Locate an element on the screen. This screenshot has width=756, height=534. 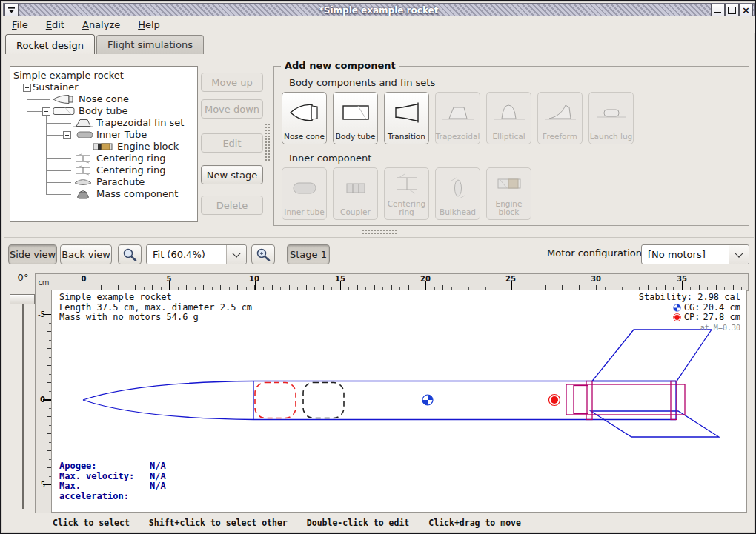
window-title: *Simple example rocket is located at coordinates (379, 10).